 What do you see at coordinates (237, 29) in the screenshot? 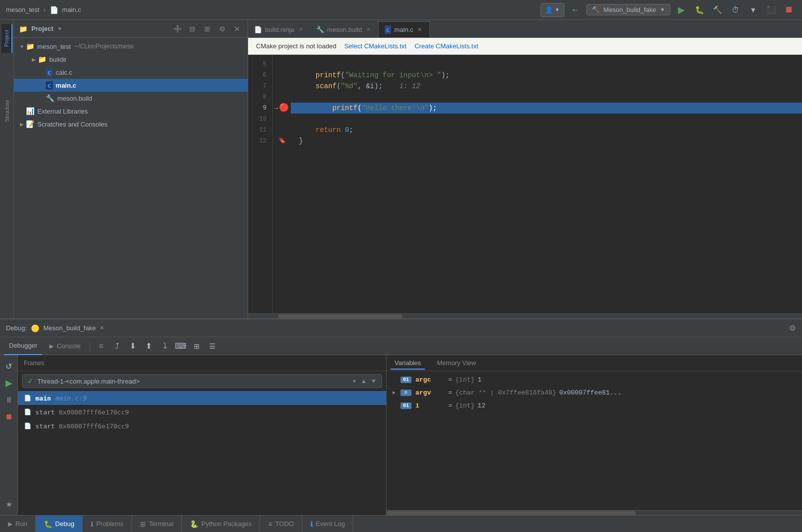
I see `close-panel-button: ✕` at bounding box center [237, 29].